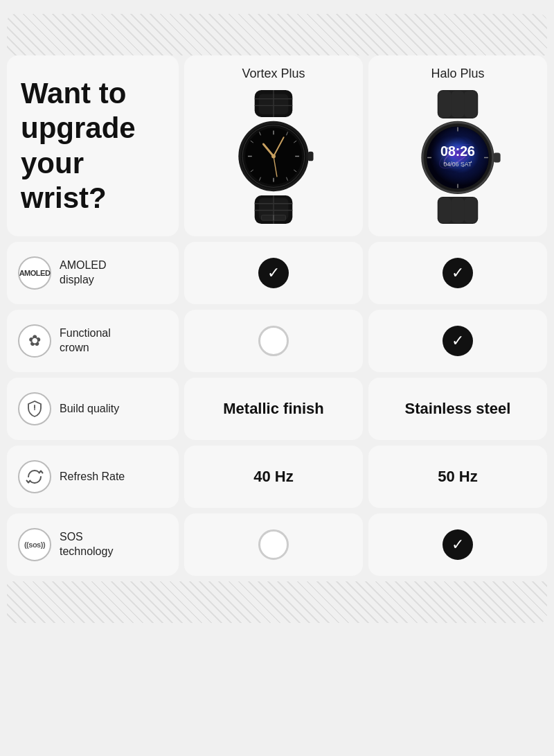 This screenshot has height=756, width=554. Describe the element at coordinates (277, 602) in the screenshot. I see `stripe-footer` at that location.